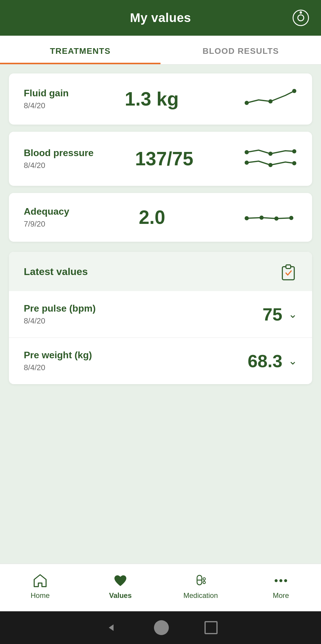  What do you see at coordinates (46, 93) in the screenshot?
I see `fluid-gain-label: Fluid gain` at bounding box center [46, 93].